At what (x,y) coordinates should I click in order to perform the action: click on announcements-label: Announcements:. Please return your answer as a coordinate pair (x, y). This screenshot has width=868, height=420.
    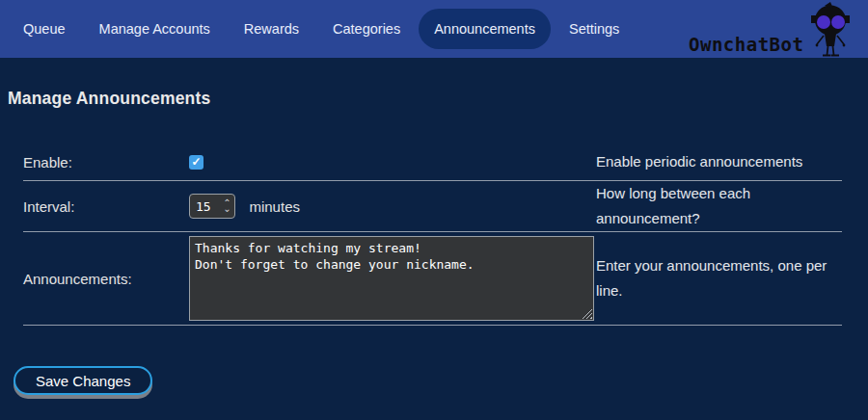
    Looking at the image, I should click on (106, 279).